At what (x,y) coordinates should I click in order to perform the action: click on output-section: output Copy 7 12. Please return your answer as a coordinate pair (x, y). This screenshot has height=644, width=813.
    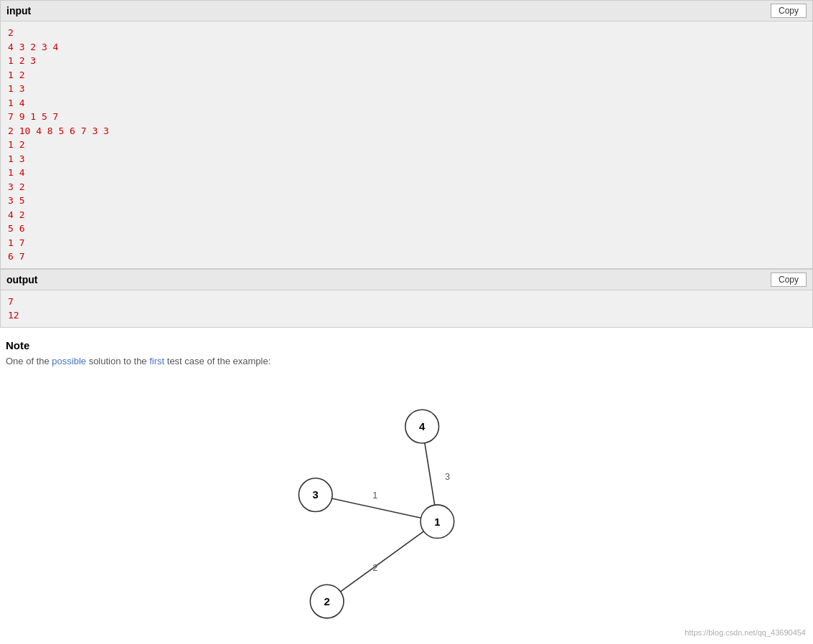
    Looking at the image, I should click on (406, 298).